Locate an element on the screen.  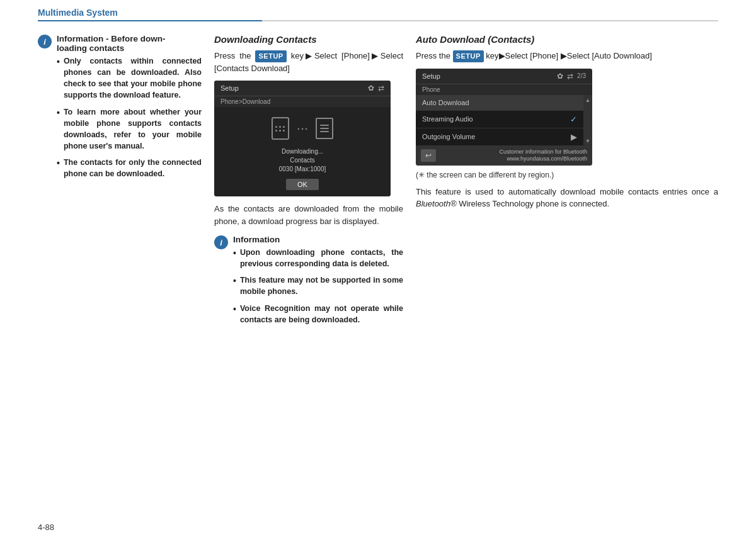
doc-icon is located at coordinates (324, 128).